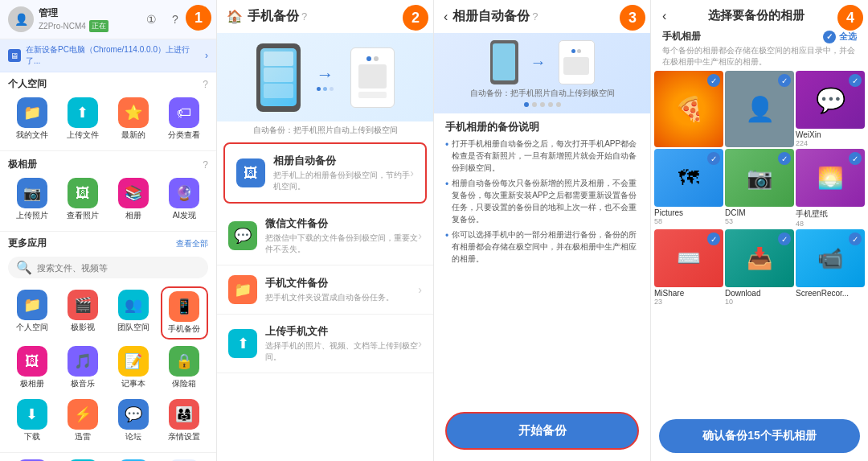 The width and height of the screenshot is (868, 461). I want to click on phone-backup-icon: 📱, so click(184, 307).